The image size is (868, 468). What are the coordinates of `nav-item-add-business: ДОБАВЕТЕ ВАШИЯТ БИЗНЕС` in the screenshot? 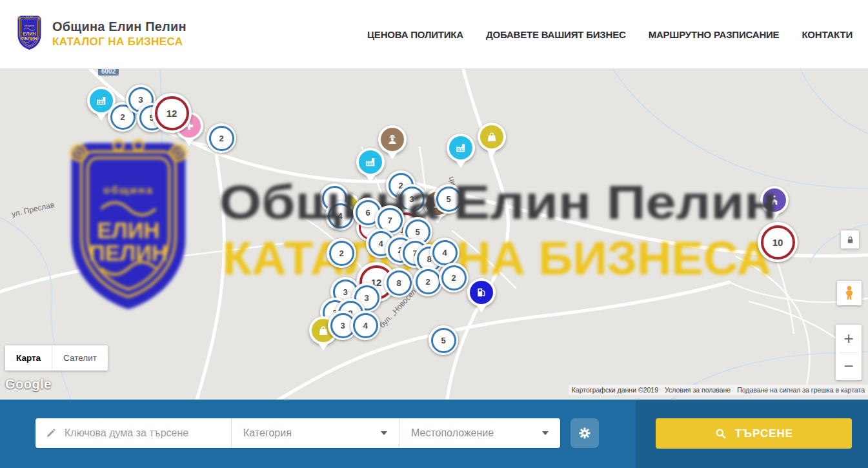 It's located at (556, 35).